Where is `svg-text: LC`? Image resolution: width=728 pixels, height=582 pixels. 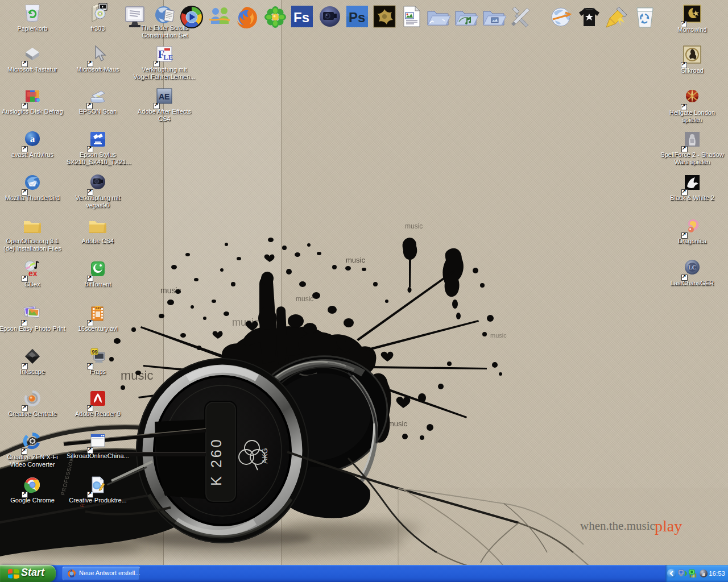 svg-text: LC is located at coordinates (692, 267).